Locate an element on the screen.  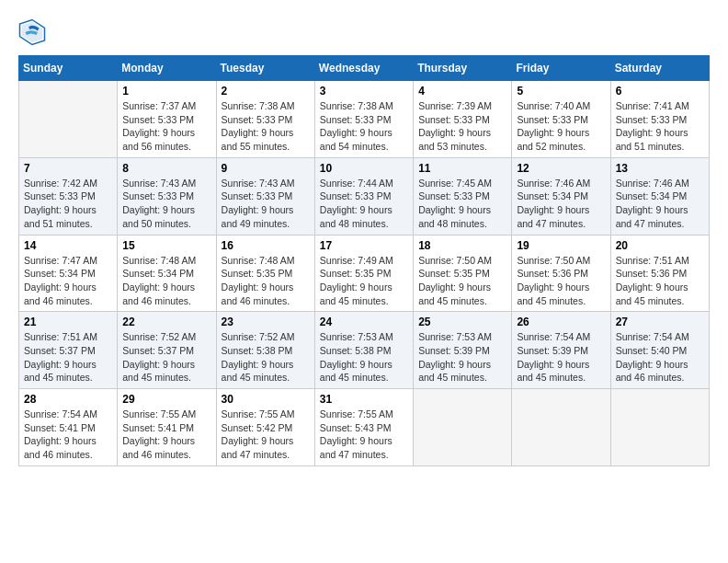
day-info: Sunrise: 7:50 AM Sunset: 5:35 PM Dayligh… is located at coordinates (462, 282).